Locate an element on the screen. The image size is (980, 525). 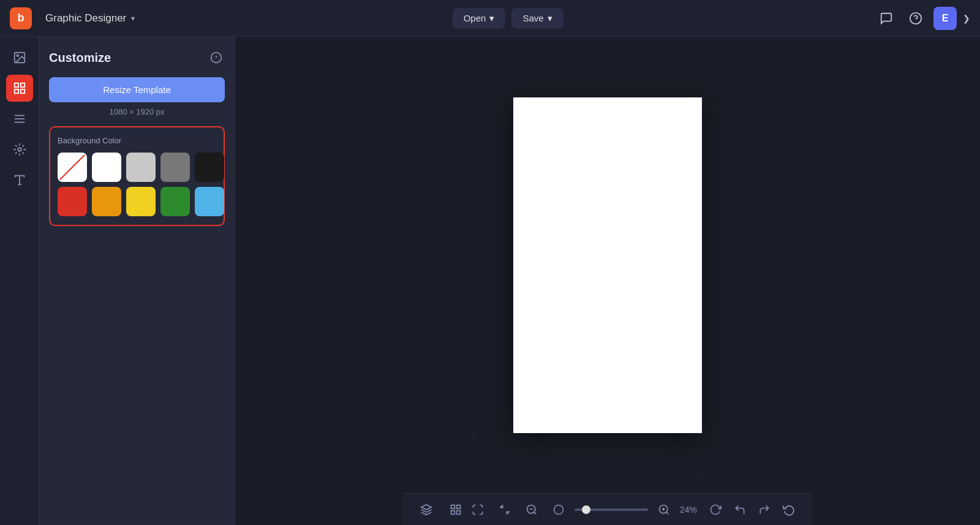
sidebar-item-layers is located at coordinates (20, 119).